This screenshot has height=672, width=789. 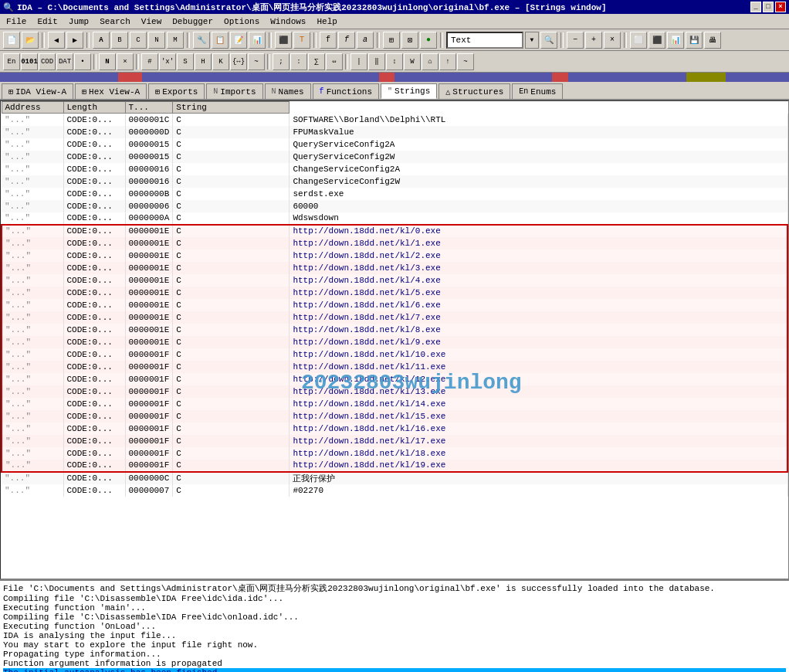 I want to click on forward-button: ▶, so click(x=75, y=40).